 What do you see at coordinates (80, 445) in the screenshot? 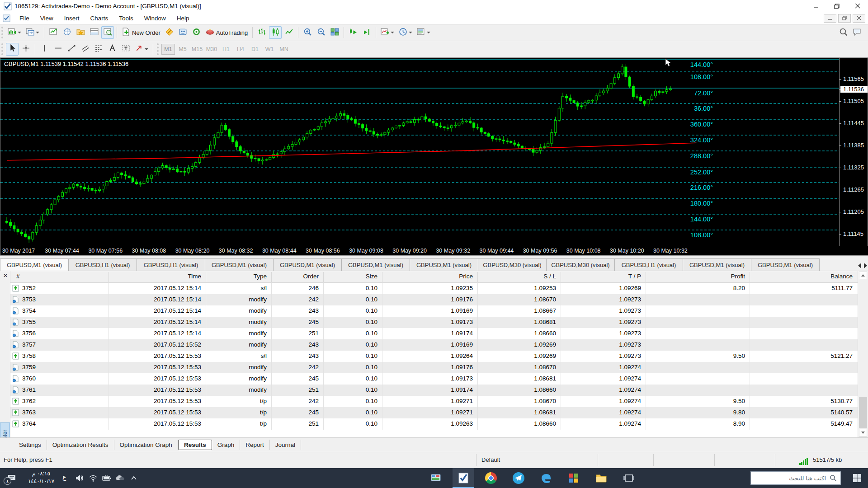
I see `tester-tab-optimization-results: Optimization Results` at bounding box center [80, 445].